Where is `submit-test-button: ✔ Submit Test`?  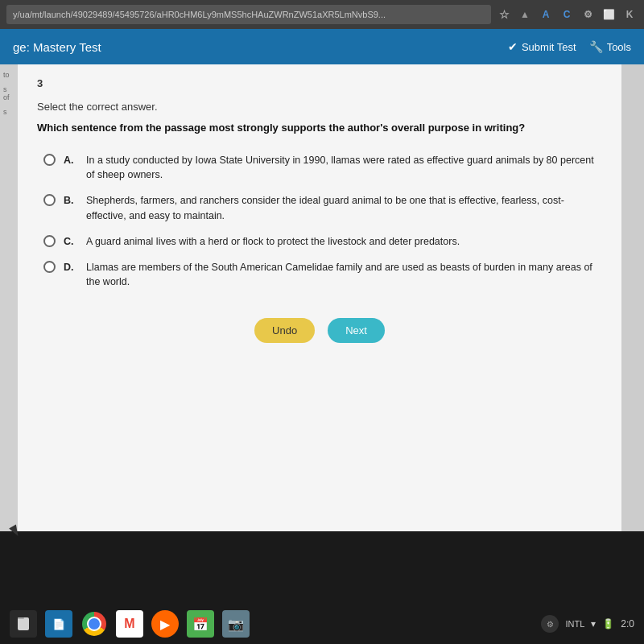
submit-test-button: ✔ Submit Test is located at coordinates (543, 47).